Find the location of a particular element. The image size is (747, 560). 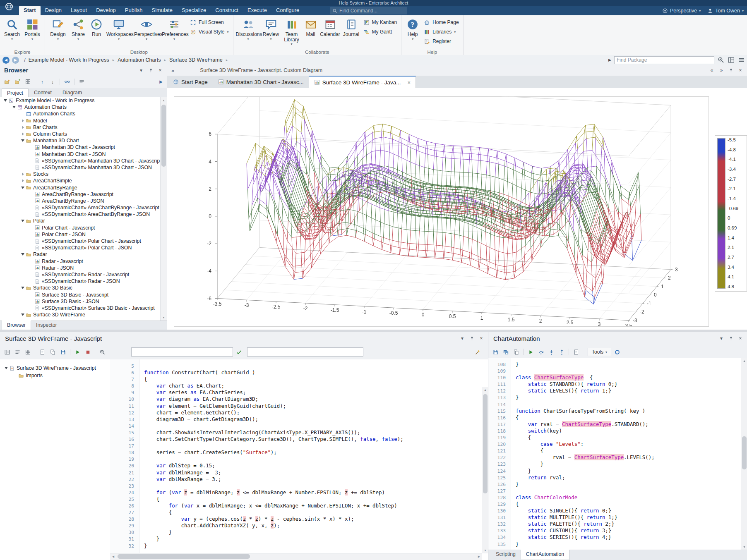

code-line: 134 static SERIES(){ return 4;} is located at coordinates (617, 537).